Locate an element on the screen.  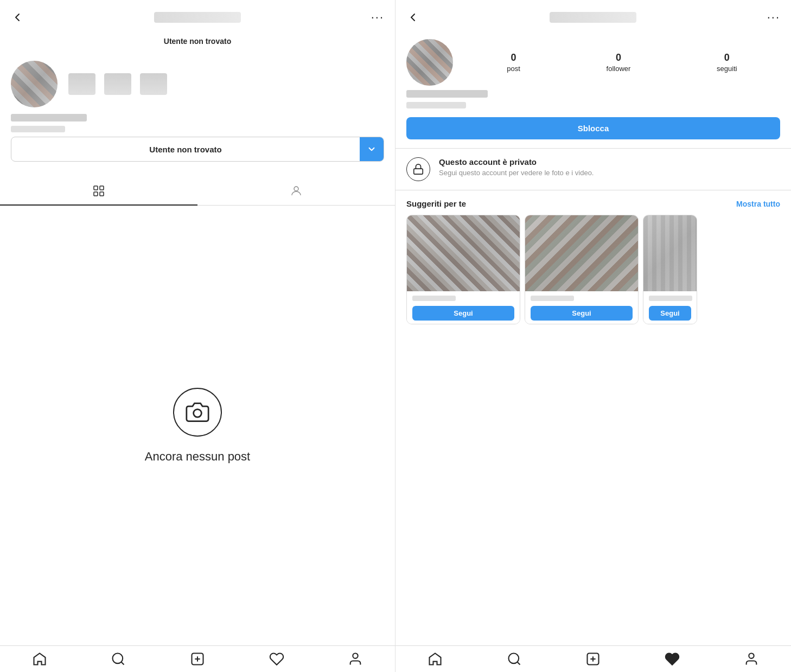
suggestions-header: Suggeriti per te Mostra tutto is located at coordinates (594, 204).